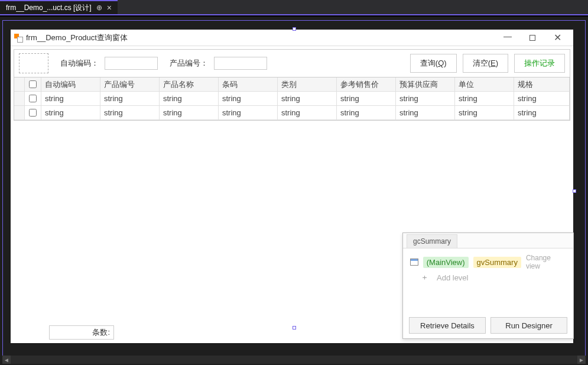 This screenshot has height=365, width=588. Describe the element at coordinates (581, 360) in the screenshot. I see `scroll-right-icon: ►` at that location.